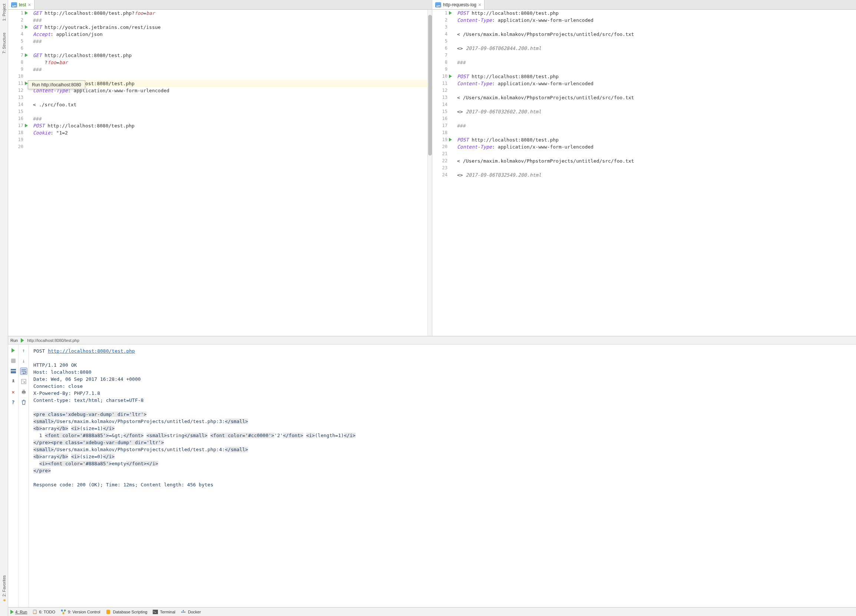 This screenshot has width=856, height=616. Describe the element at coordinates (432, 611) in the screenshot. I see `bottom-tool-bar: 4: Run 📋 6: TODO 9: Version Control Data…` at that location.